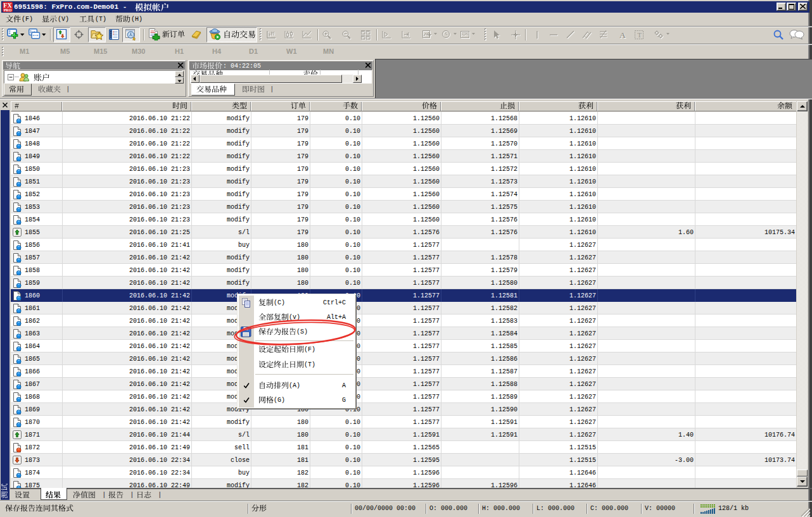  What do you see at coordinates (640, 35) in the screenshot?
I see `svg-text: T` at bounding box center [640, 35].